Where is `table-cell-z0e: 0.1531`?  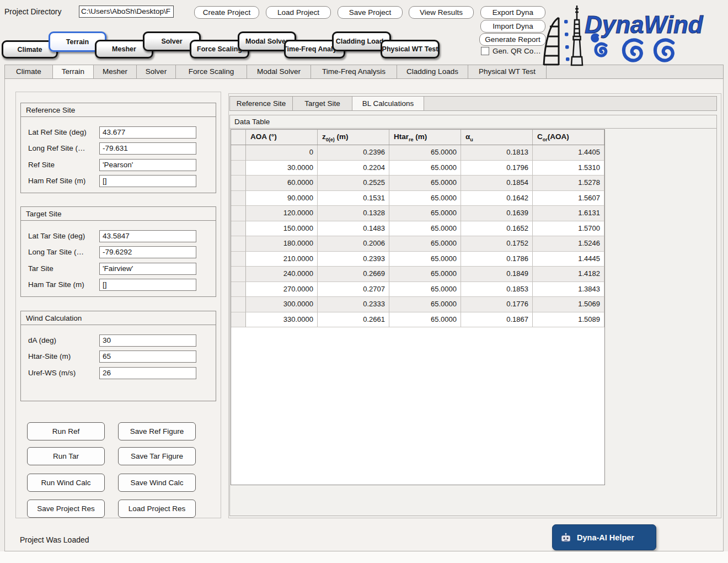
table-cell-z0e: 0.1531 is located at coordinates (354, 199).